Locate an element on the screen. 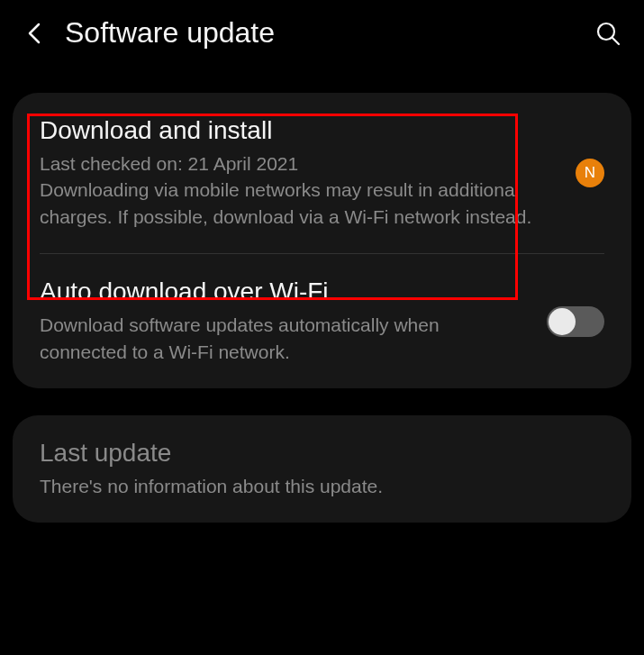 This screenshot has height=655, width=644. back-button is located at coordinates (34, 33).